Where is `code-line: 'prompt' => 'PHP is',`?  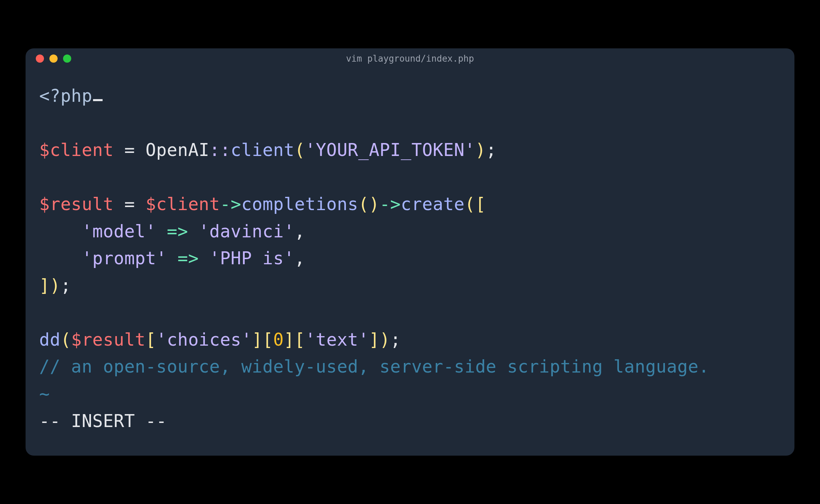 code-line: 'prompt' => 'PHP is', is located at coordinates (410, 258).